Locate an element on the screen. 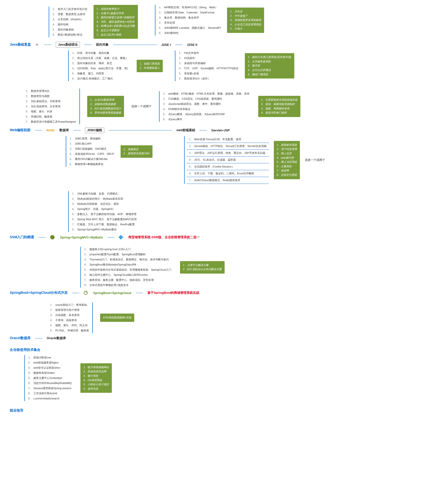  list-item: 5、抽象类、接口、内部类 is located at coordinates (101, 73).